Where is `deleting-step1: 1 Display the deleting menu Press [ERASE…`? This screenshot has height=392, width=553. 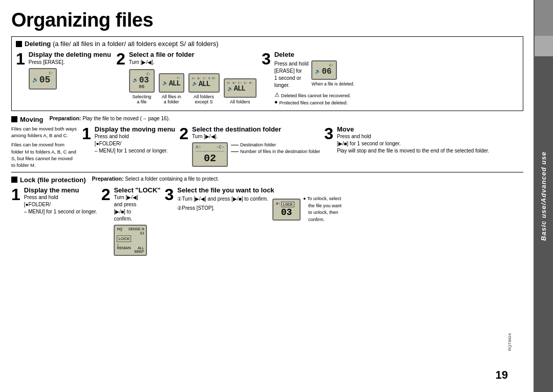 deleting-step1: 1 Display the deleting menu Press [ERASE… is located at coordinates (63, 70).